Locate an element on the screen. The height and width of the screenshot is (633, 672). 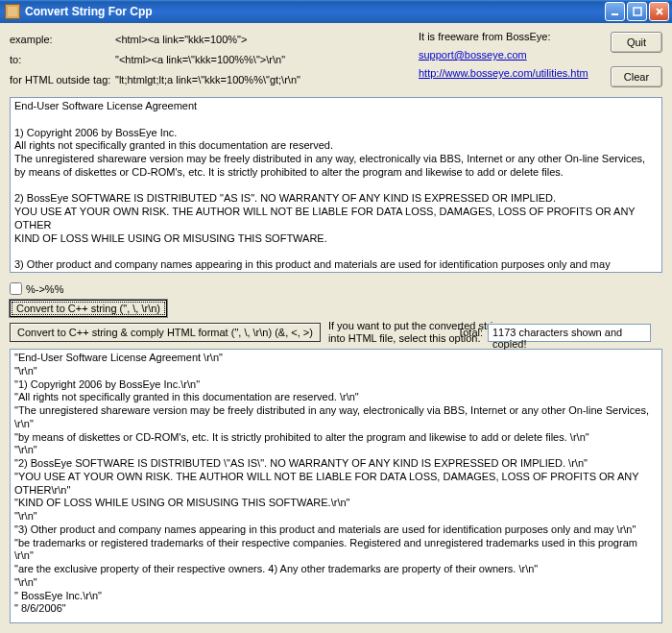
minimize-button is located at coordinates (614, 12).